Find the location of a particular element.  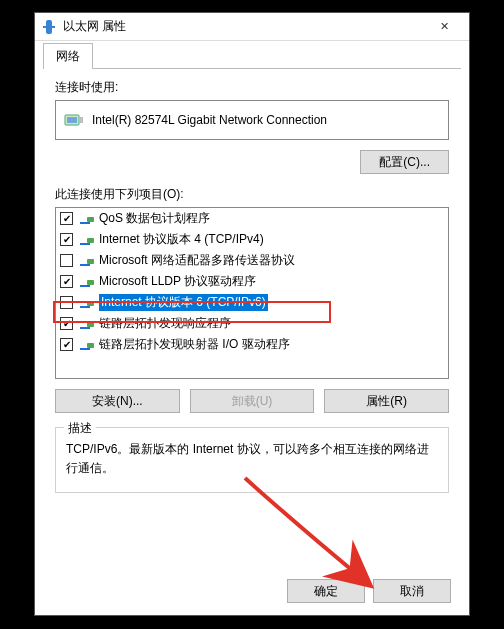

configure-button: 配置(C)... is located at coordinates (404, 162).